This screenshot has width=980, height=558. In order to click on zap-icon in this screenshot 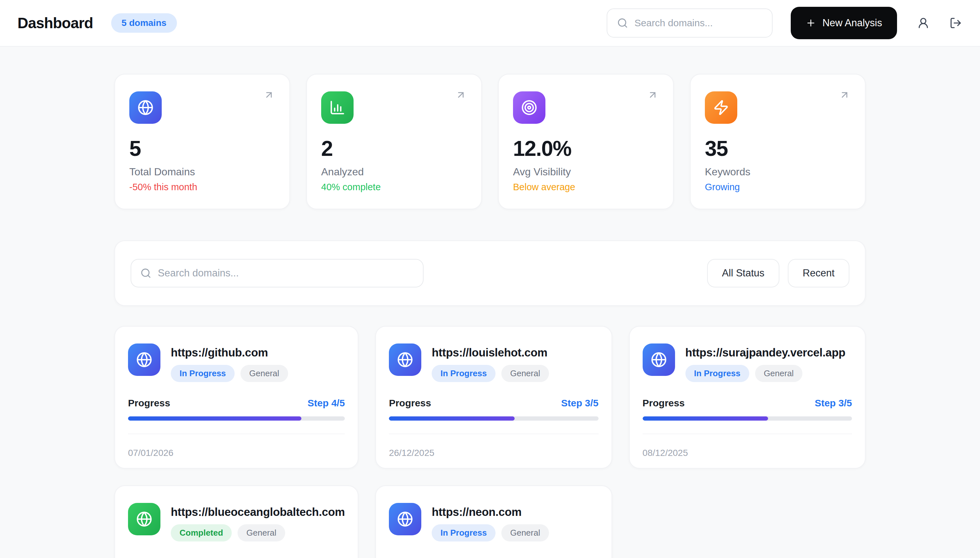, I will do `click(721, 107)`.